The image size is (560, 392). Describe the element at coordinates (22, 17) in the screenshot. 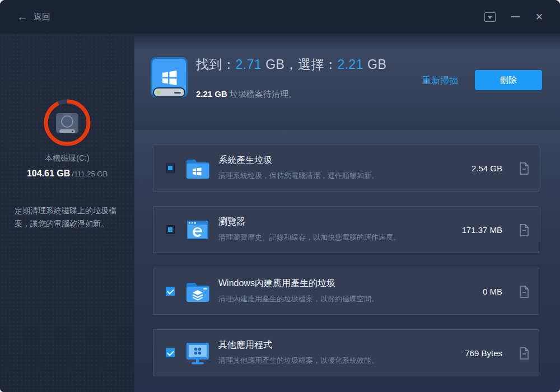

I see `back-arrow-icon: ←` at that location.